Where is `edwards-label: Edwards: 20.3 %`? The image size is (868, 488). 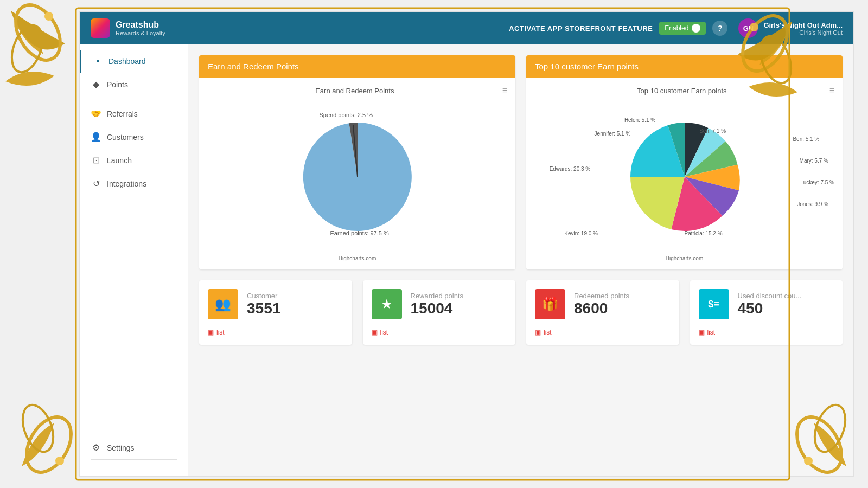
edwards-label: Edwards: 20.3 % is located at coordinates (570, 169).